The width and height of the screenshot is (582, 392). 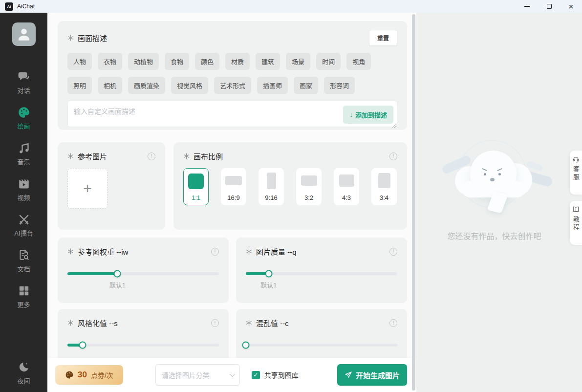 I want to click on panel-title: 画布比例, so click(x=208, y=156).